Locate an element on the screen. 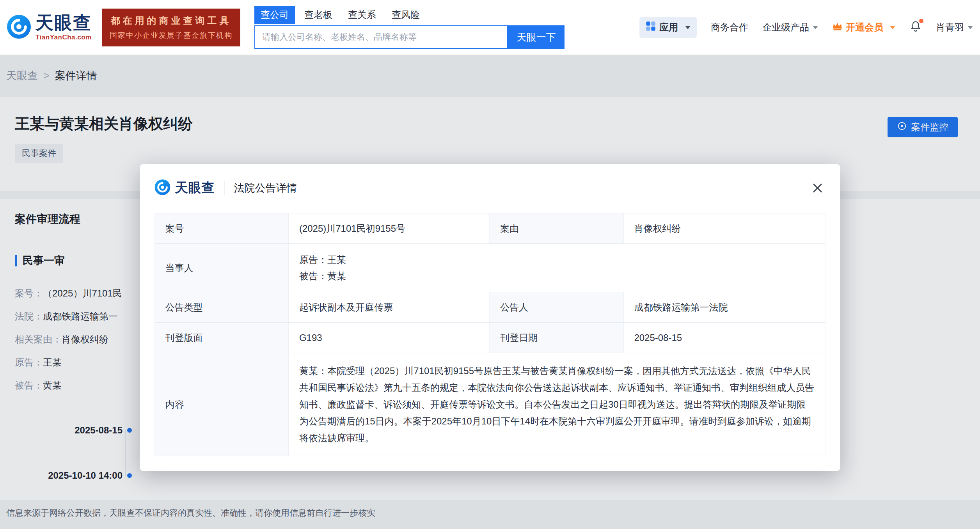  table-label-page-section: 刊登版面 is located at coordinates (222, 338).